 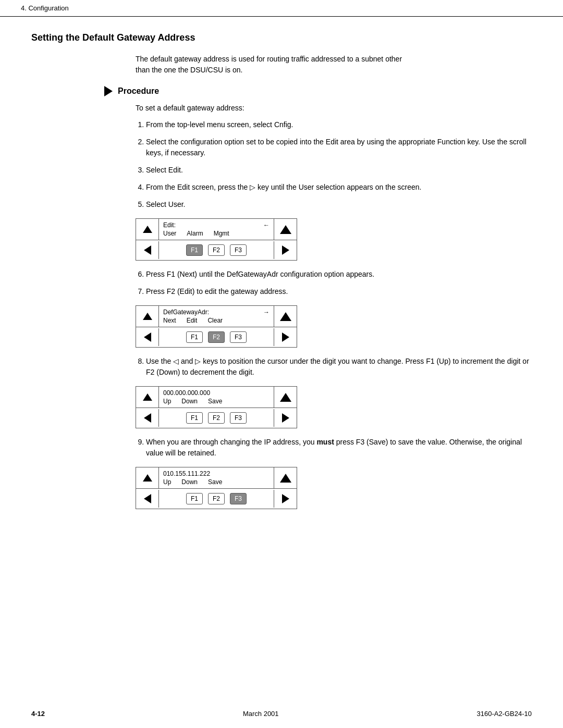 I want to click on step-8: Use the ◁ and ▷ keys to position the cur…, so click(x=339, y=367).